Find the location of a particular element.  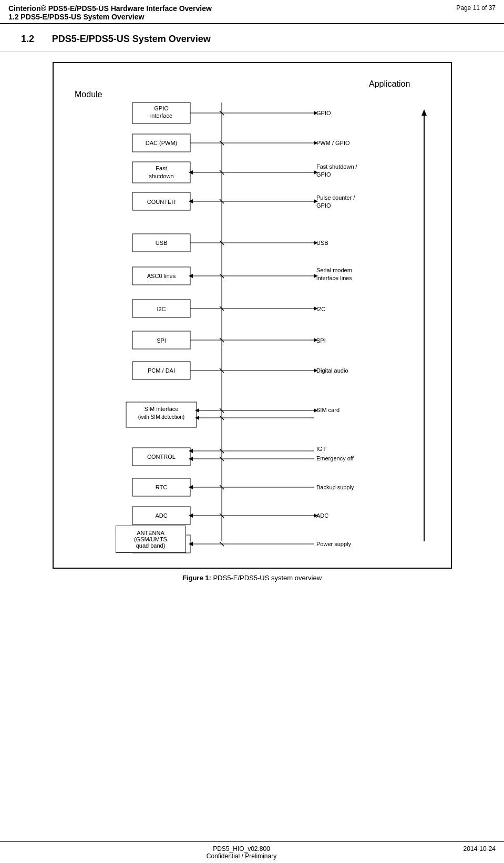

svg-text: ASC0 lines is located at coordinates (161, 276).